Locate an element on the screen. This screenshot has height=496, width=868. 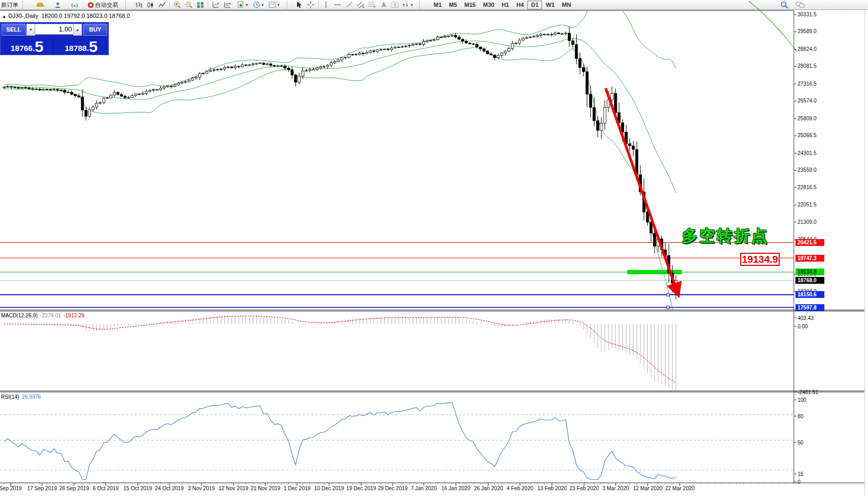
sell-button: SELL is located at coordinates (14, 29).